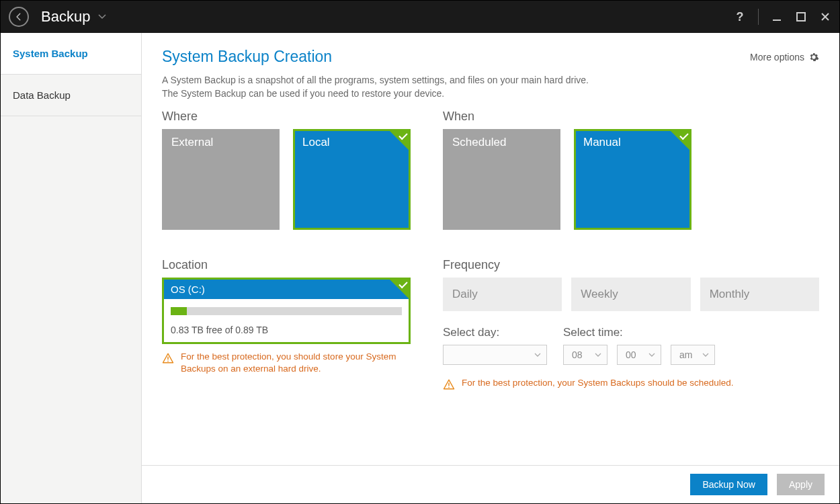  Describe the element at coordinates (801, 17) in the screenshot. I see `maximize-icon` at that location.